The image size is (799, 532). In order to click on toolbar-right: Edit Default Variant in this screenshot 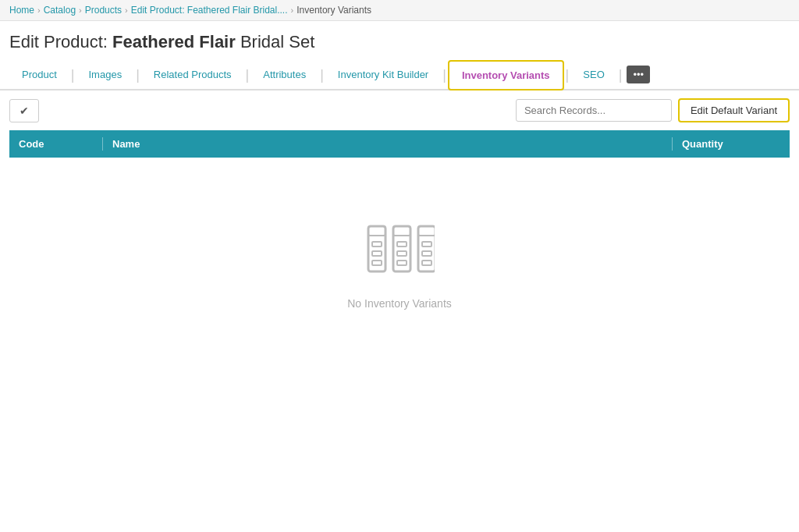, I will do `click(652, 111)`.